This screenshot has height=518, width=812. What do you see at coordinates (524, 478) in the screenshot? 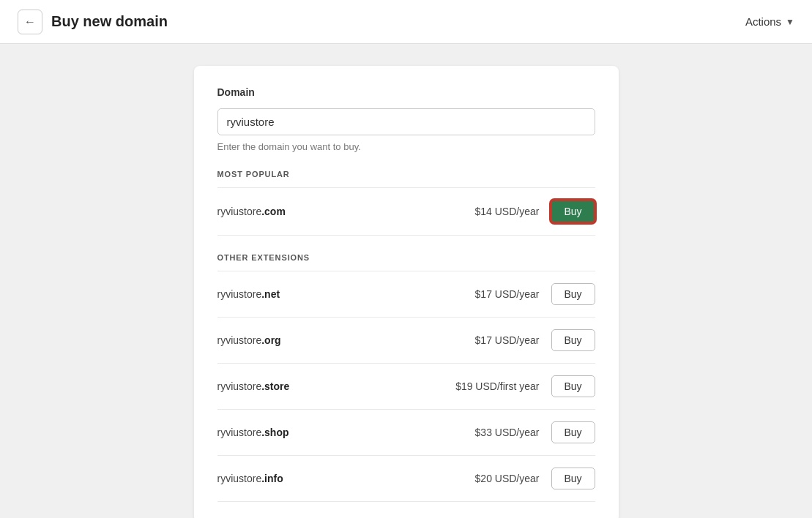
I see `domain-right-info: $20 USD/year Buy` at bounding box center [524, 478].